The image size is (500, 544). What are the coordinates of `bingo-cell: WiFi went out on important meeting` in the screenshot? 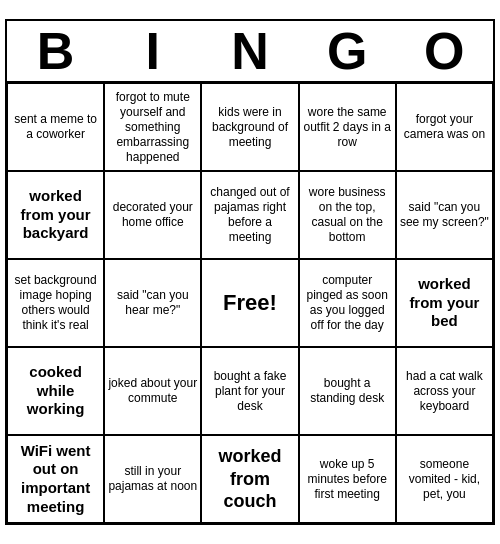 It's located at (56, 479).